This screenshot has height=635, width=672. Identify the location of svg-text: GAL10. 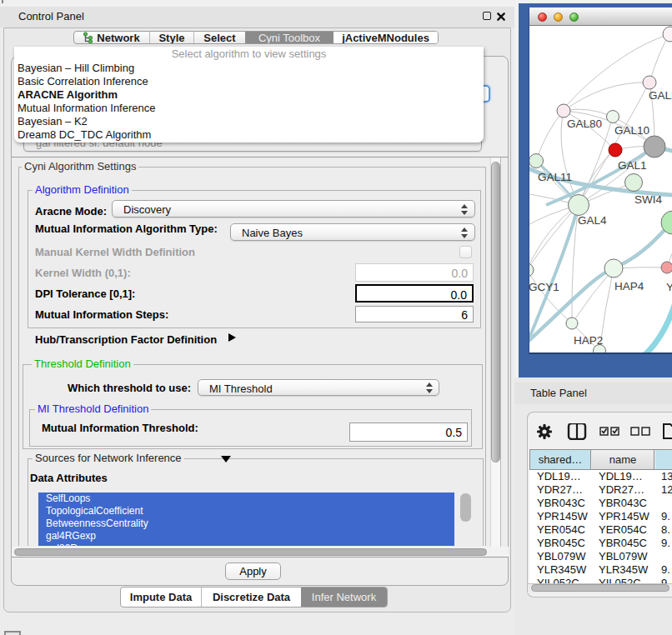
(632, 130).